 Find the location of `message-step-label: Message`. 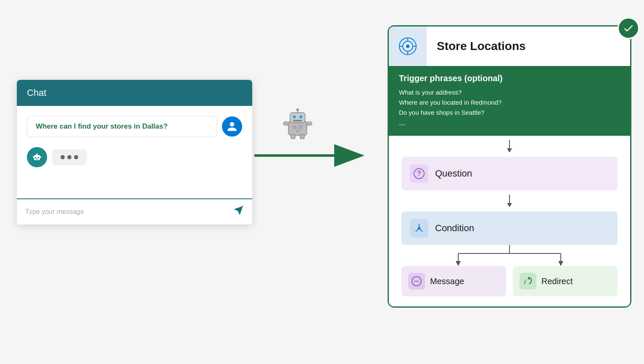

message-step-label: Message is located at coordinates (447, 282).